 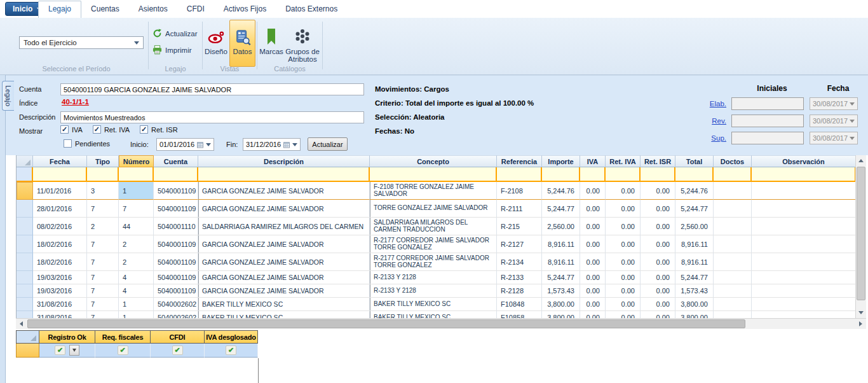 What do you see at coordinates (60, 9) in the screenshot?
I see `tab-legajo: Legajo` at bounding box center [60, 9].